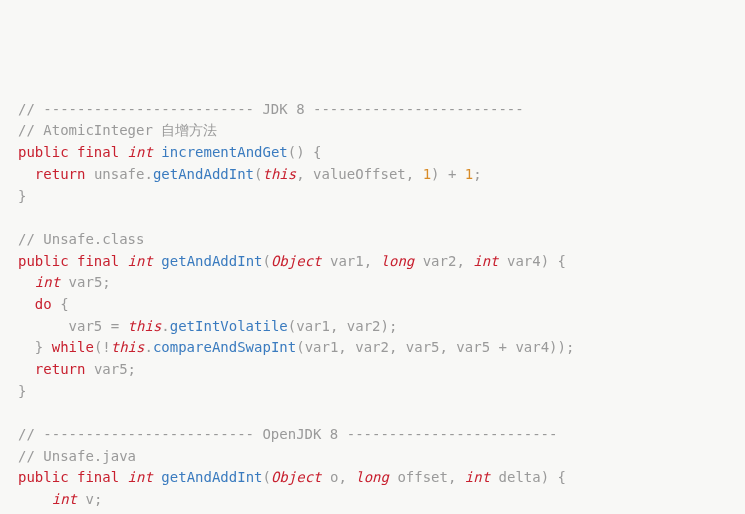  Describe the element at coordinates (288, 434) in the screenshot. I see `comment-line: // ------------------------- OpenJDK 8 -…` at that location.